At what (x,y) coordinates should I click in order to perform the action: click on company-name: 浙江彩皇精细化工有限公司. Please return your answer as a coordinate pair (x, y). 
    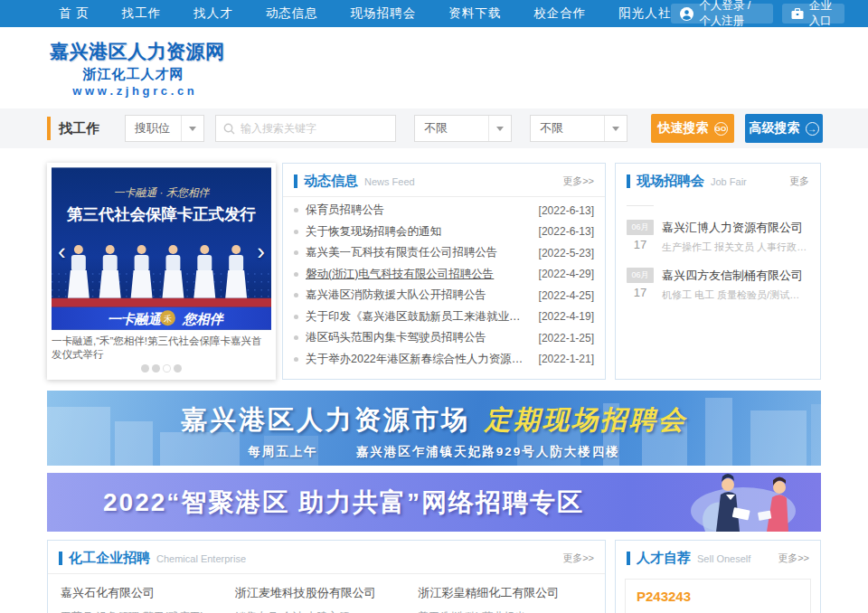
    Looking at the image, I should click on (501, 593).